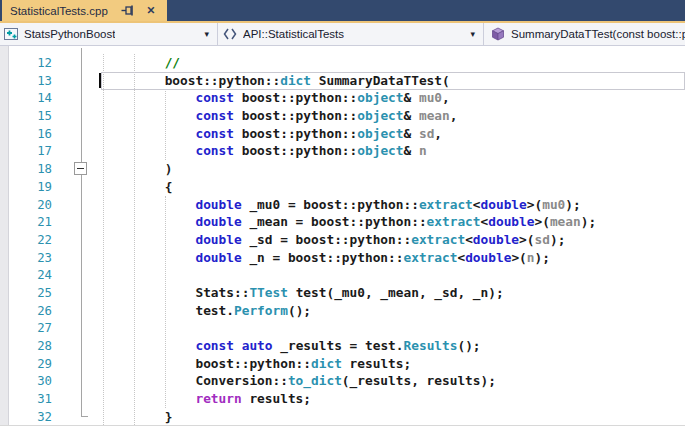 The height and width of the screenshot is (426, 685). I want to click on line-number: 28, so click(30, 347).